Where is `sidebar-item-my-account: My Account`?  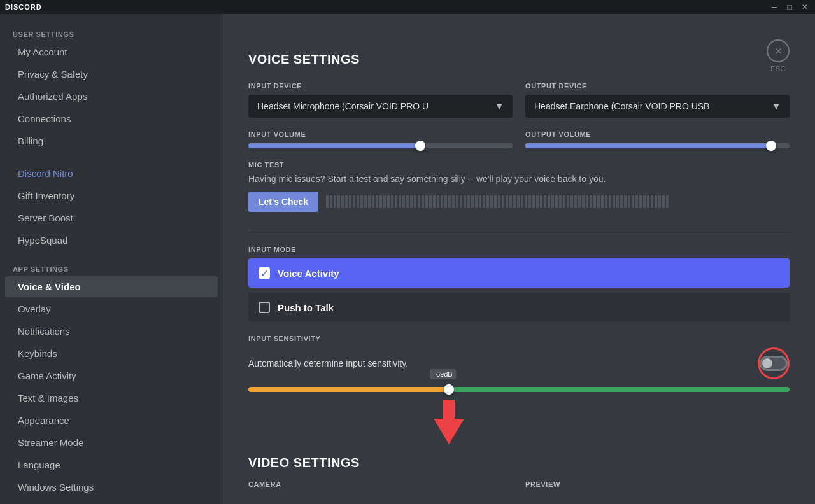 sidebar-item-my-account: My Account is located at coordinates (111, 52).